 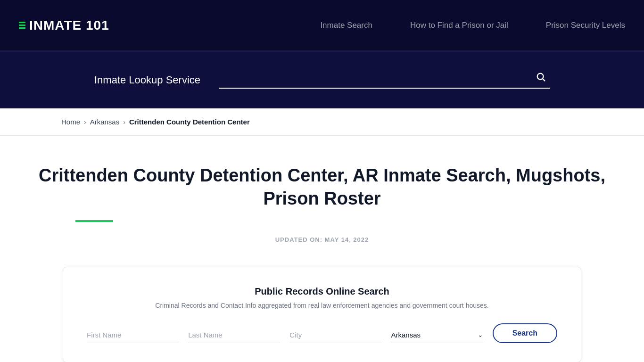 I want to click on logo-text: INMATE 101, so click(x=69, y=25).